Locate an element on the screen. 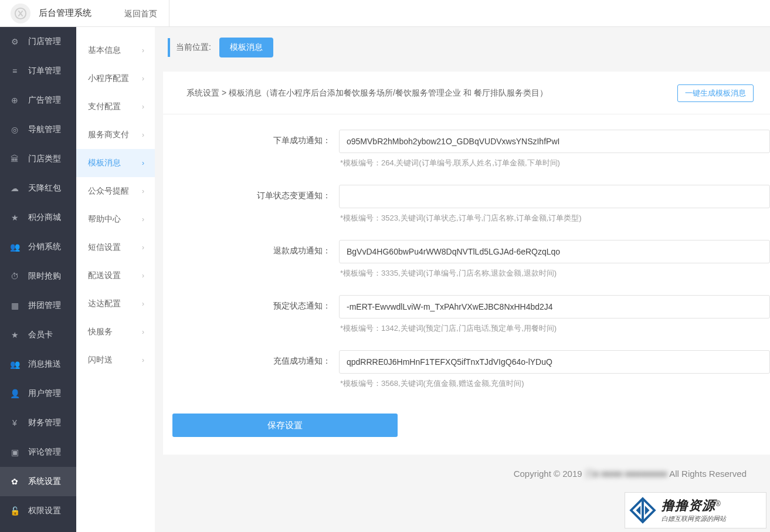  secondary-nav-item-4: 模板消息› is located at coordinates (116, 163).